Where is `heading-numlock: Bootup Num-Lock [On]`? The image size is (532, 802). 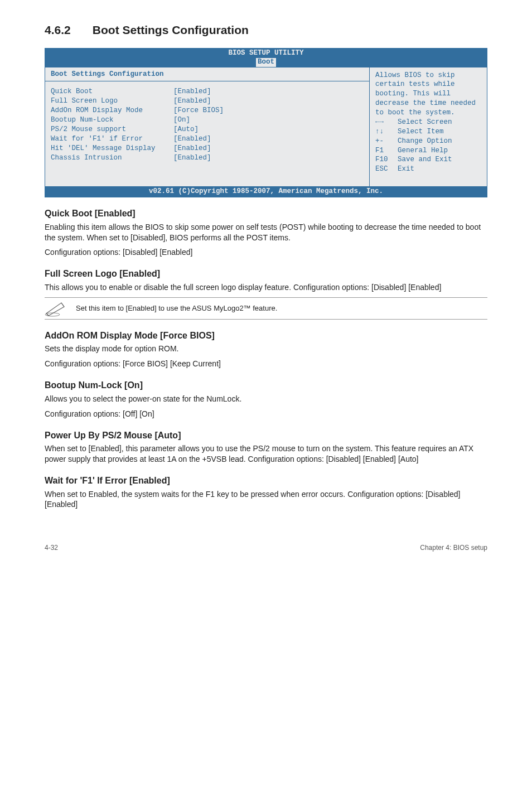
heading-numlock: Bootup Num-Lock [On] is located at coordinates (266, 385).